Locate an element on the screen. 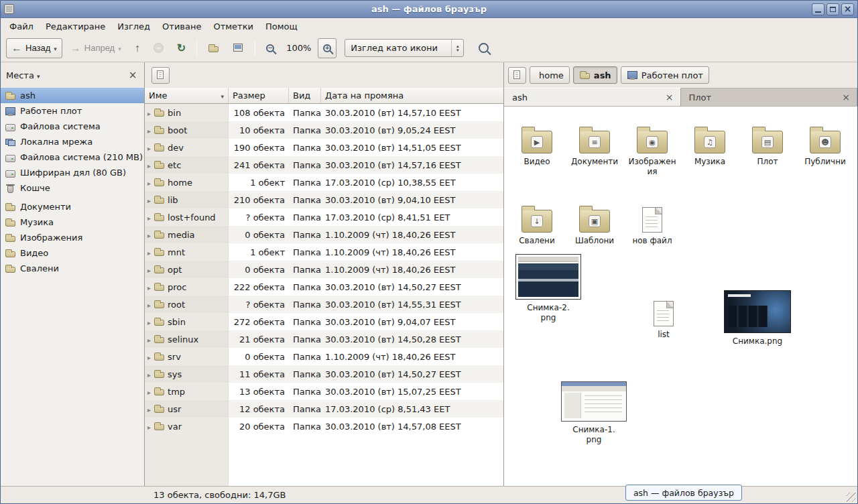 The width and height of the screenshot is (858, 504). search-button is located at coordinates (484, 48).